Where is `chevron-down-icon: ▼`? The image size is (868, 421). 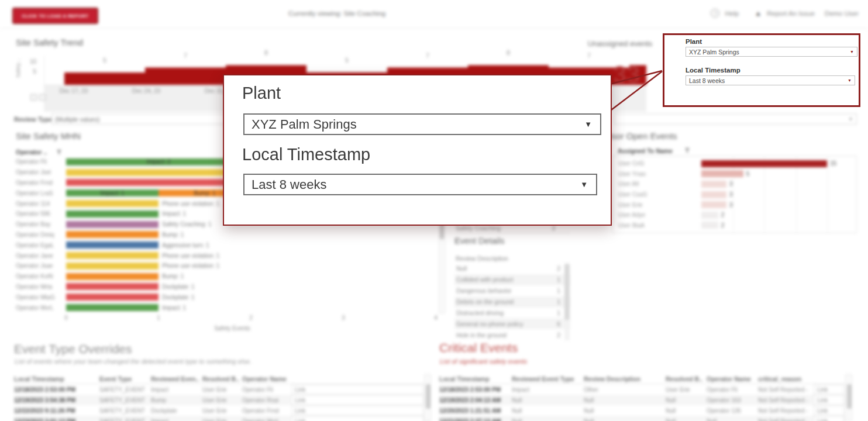 chevron-down-icon: ▼ is located at coordinates (852, 51).